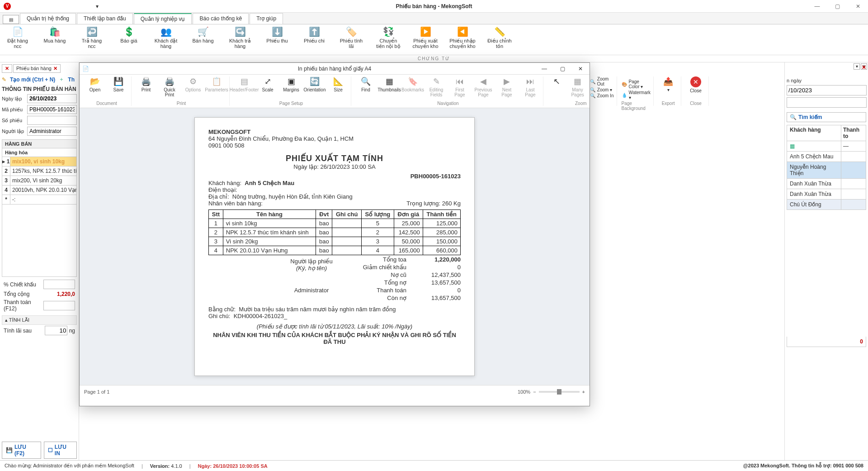  What do you see at coordinates (170, 87) in the screenshot?
I see `quick-print-button: 🖨️Quick Print` at bounding box center [170, 87].